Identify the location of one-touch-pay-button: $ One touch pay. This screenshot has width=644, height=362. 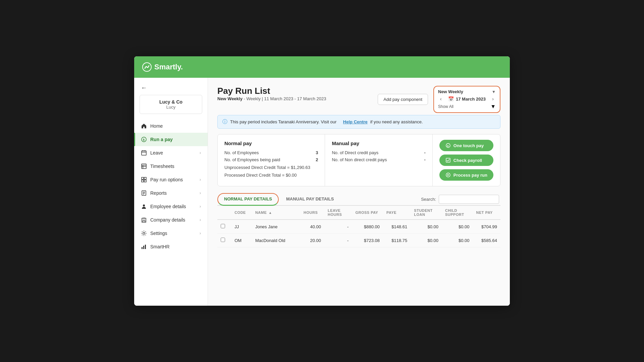
(466, 145).